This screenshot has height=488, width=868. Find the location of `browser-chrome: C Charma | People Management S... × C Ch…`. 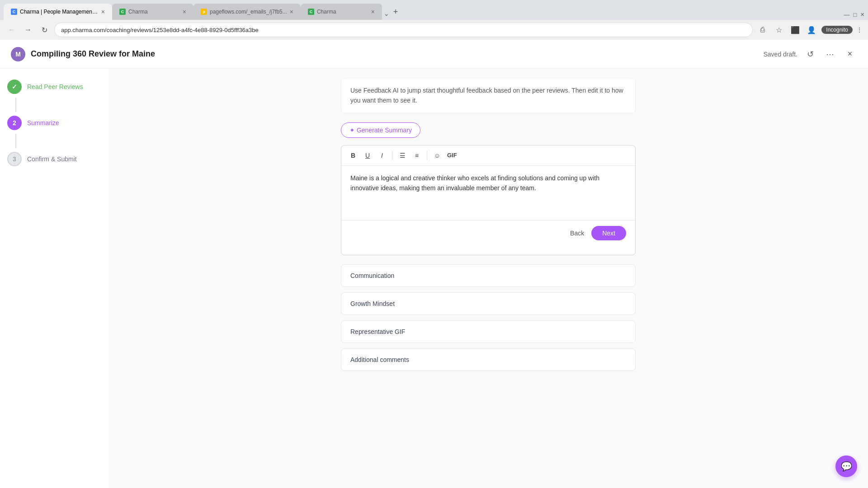

browser-chrome: C Charma | People Management S... × C Ch… is located at coordinates (434, 20).